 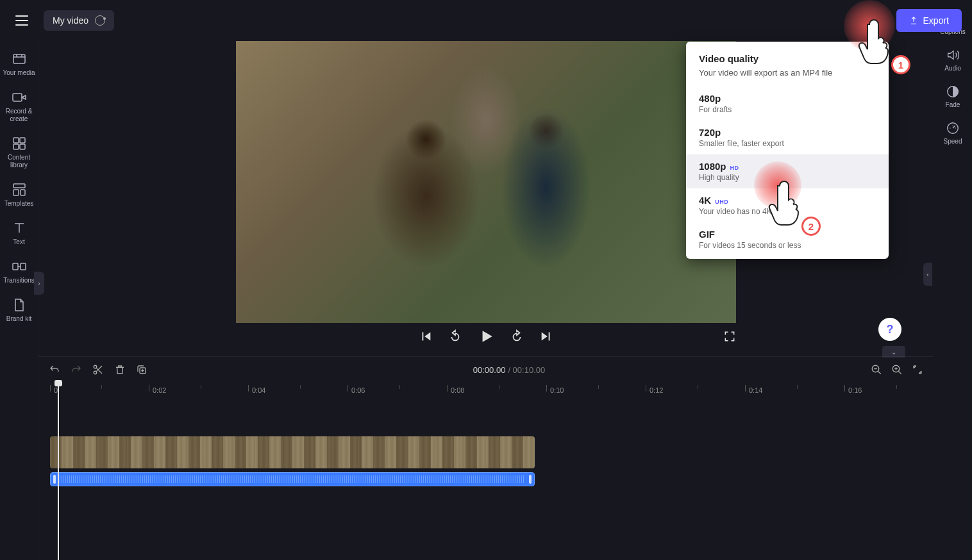 What do you see at coordinates (953, 55) in the screenshot?
I see `audio-icon` at bounding box center [953, 55].